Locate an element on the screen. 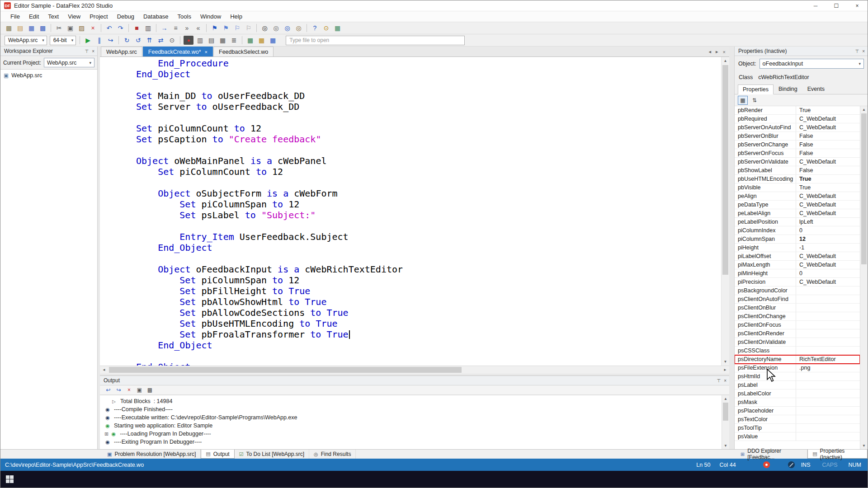 The image size is (868, 488). property-row-pbserveronblur: pbServerOnBlurFalse is located at coordinates (797, 136).